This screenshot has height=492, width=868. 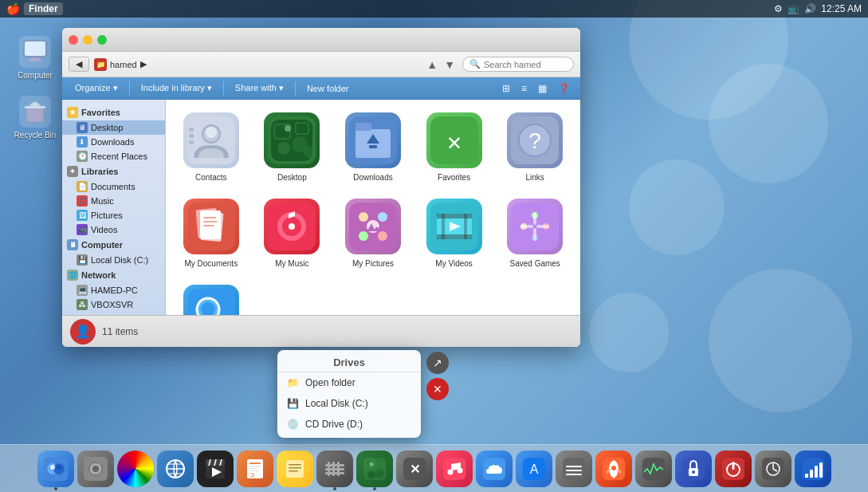 I want to click on search-box: 🔍, so click(x=518, y=64).